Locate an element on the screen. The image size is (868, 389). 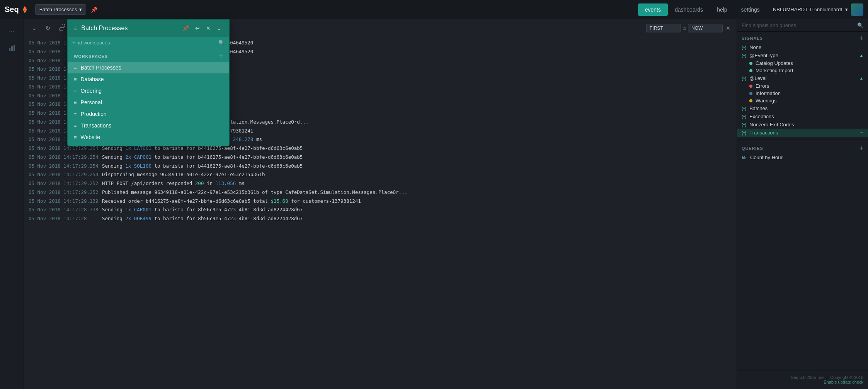
sidebar-chart-icon is located at coordinates (12, 48).